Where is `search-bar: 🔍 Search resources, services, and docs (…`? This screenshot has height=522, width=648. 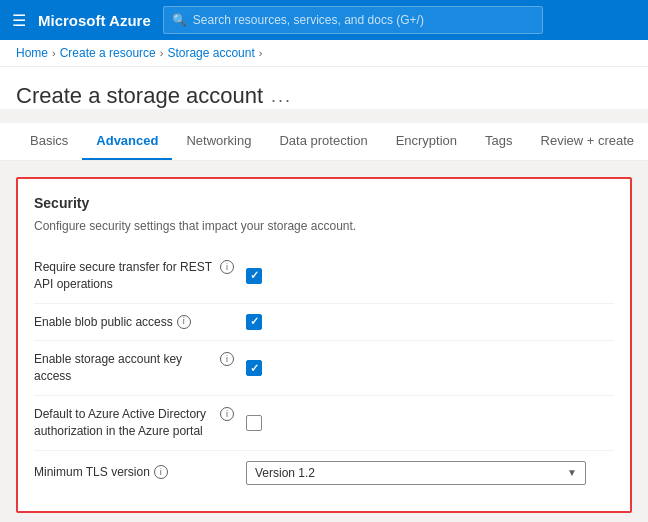 search-bar: 🔍 Search resources, services, and docs (… is located at coordinates (353, 20).